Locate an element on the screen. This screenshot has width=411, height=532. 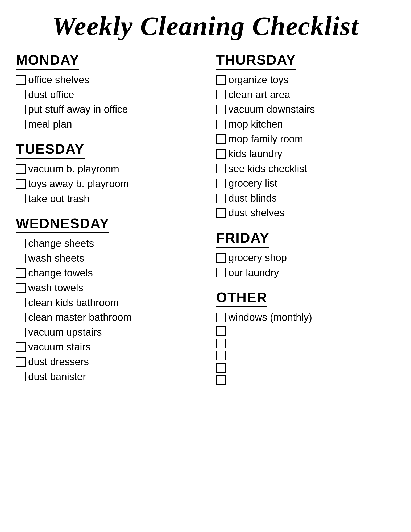
page-title: Weekly Cleaning Checklist is located at coordinates (205, 26).